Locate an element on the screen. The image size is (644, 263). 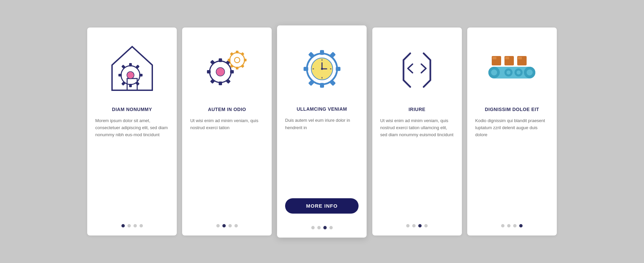
gears-icon is located at coordinates (227, 68).